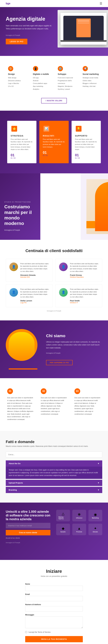 This screenshot has width=108, height=644. Describe the element at coordinates (22, 155) in the screenshot. I see `feature-num-strategia: 01` at that location.